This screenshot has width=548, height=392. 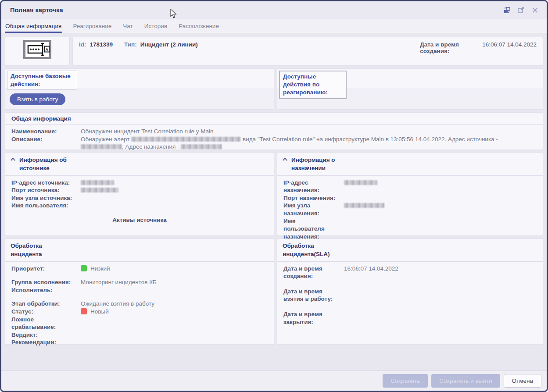 I want to click on false-positive-label: Ложное срабатывание:, so click(x=42, y=324).